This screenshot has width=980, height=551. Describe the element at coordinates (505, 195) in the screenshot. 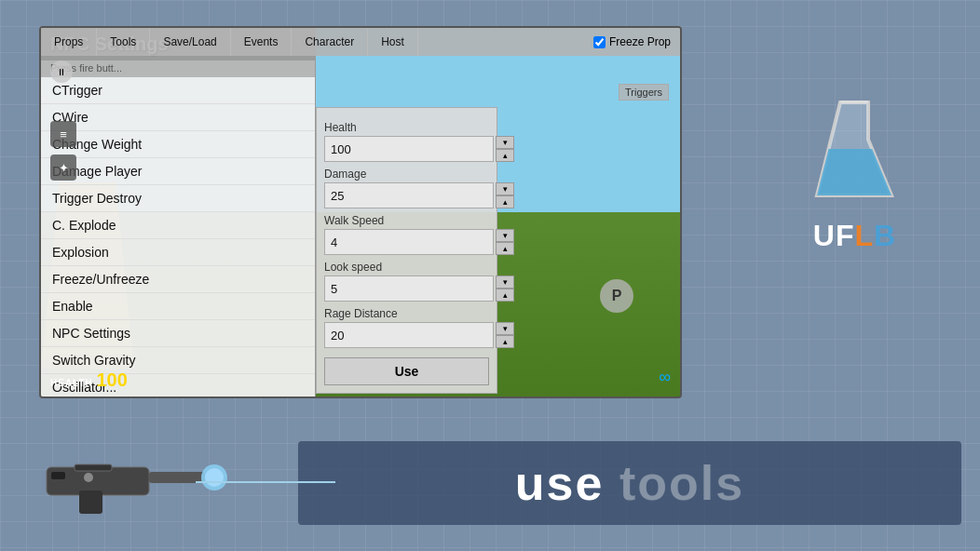

I see `damage-arrows: ▾ ▴` at that location.